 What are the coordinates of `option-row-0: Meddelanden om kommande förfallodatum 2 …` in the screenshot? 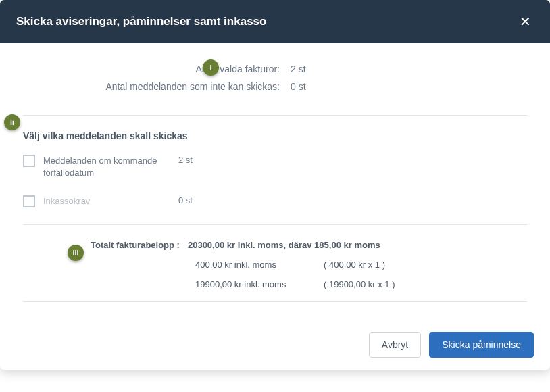 It's located at (275, 167).